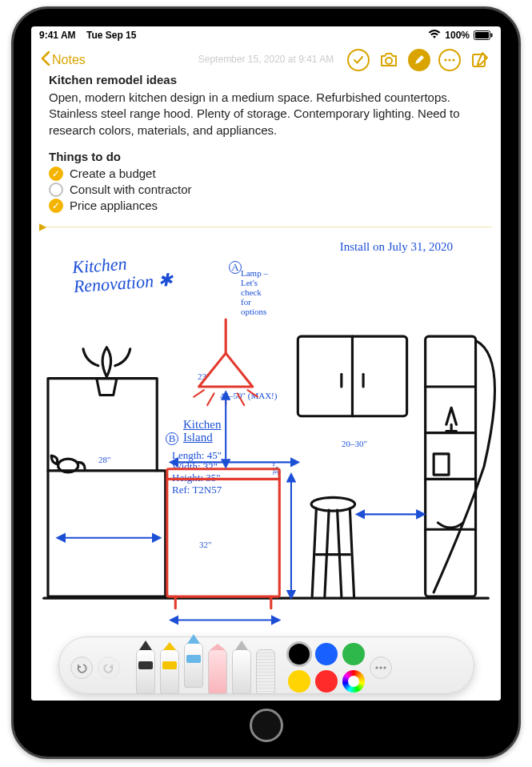  What do you see at coordinates (266, 206) in the screenshot?
I see `todo-item: ✓ Price appliances` at bounding box center [266, 206].